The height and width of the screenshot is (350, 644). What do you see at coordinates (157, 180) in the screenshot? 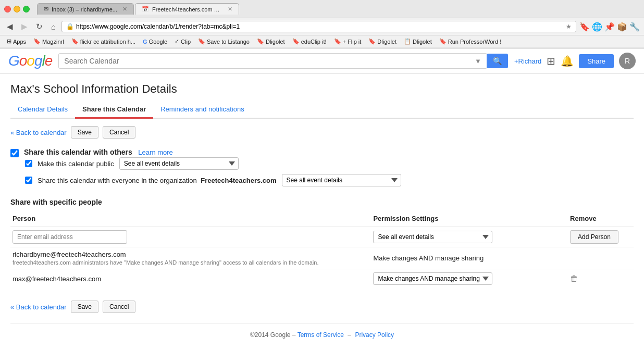
I see `share-org-label: Share this calendar with everyone in the…` at bounding box center [157, 180].